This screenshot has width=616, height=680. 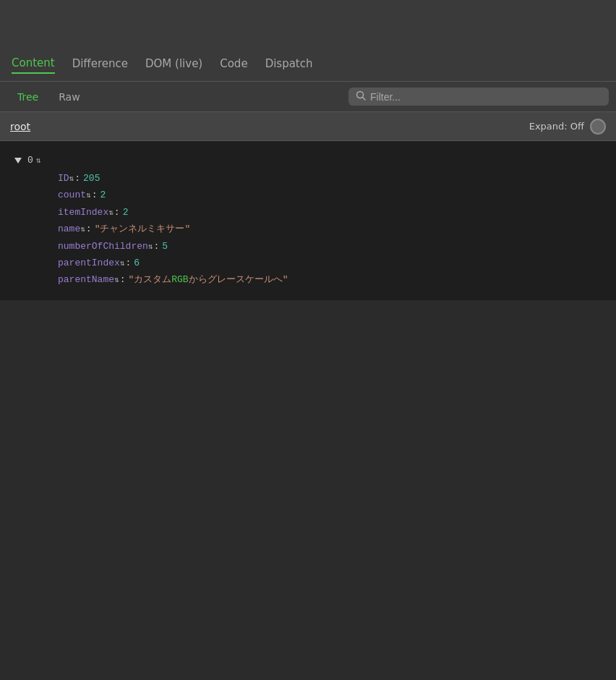 What do you see at coordinates (486, 97) in the screenshot?
I see `filter-input` at bounding box center [486, 97].